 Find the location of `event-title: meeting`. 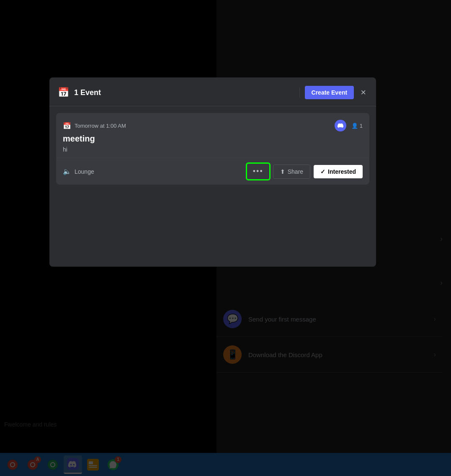

event-title: meeting is located at coordinates (213, 139).